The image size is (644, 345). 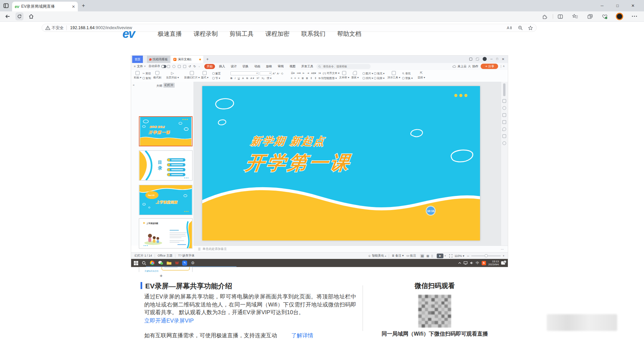 I want to click on line-spacing-icon: ↕▾, so click(x=319, y=73).